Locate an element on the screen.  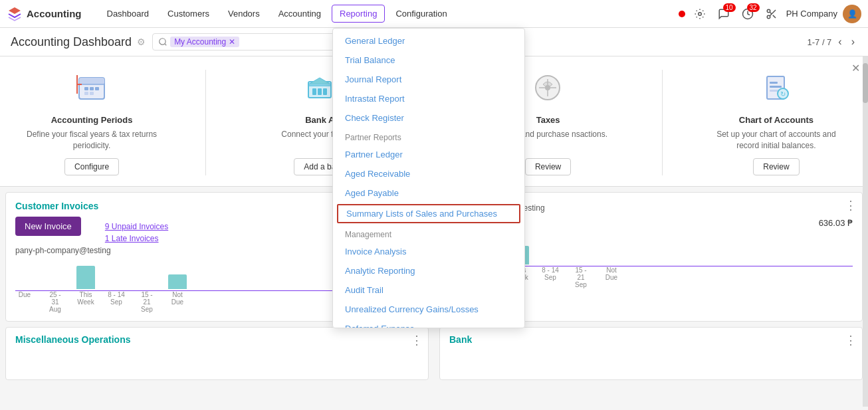
onboard-taxes-title: Taxes is located at coordinates (548, 120).